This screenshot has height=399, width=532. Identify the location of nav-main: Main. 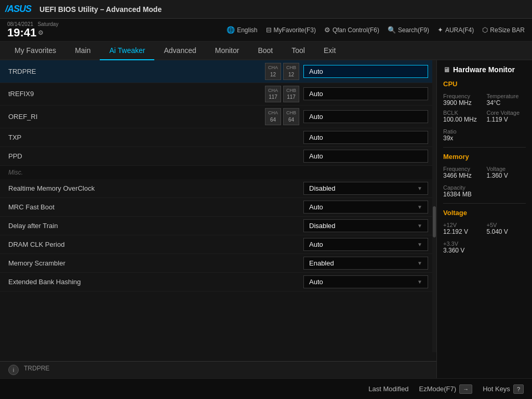
(83, 51).